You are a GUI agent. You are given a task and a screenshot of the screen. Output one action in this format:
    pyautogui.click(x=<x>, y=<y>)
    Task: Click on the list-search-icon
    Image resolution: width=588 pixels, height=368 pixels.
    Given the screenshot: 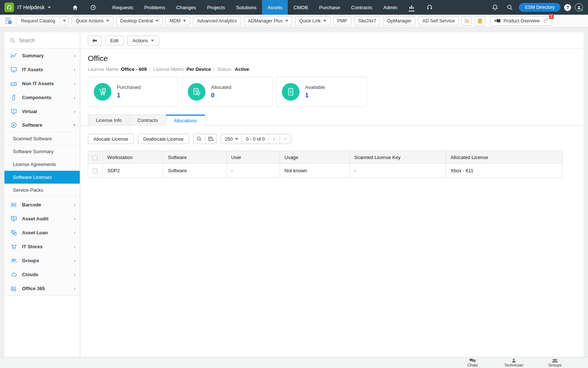 What is the action you would take?
    pyautogui.click(x=199, y=139)
    